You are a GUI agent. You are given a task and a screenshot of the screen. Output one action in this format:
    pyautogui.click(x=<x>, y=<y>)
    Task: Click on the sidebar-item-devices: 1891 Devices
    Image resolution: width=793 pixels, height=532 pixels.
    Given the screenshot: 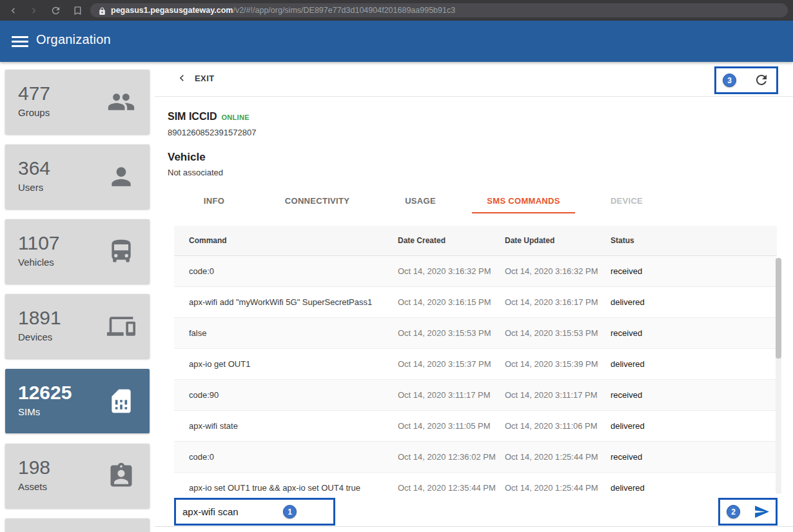 What is the action you would take?
    pyautogui.click(x=77, y=326)
    